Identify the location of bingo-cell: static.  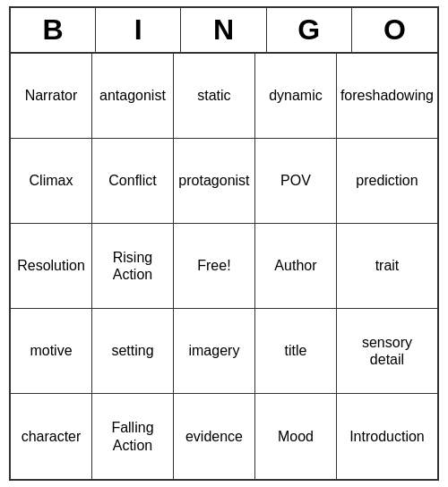
(215, 97).